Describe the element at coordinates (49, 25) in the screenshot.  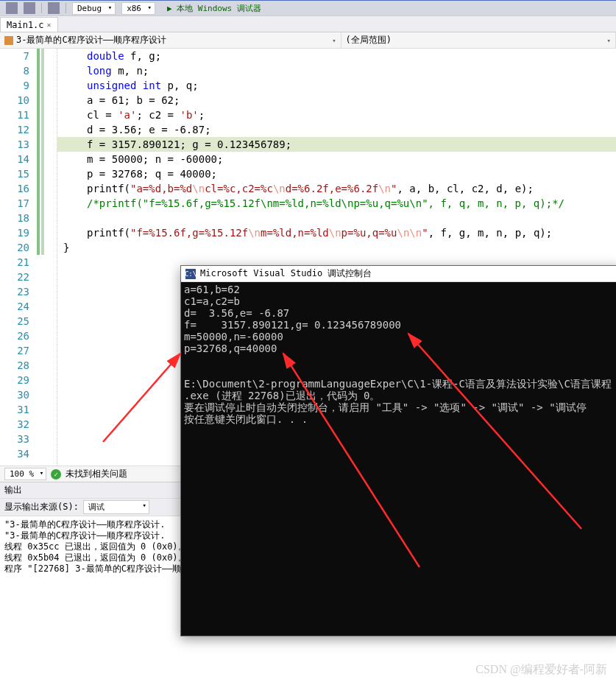
I see `close-icon: ✕` at that location.